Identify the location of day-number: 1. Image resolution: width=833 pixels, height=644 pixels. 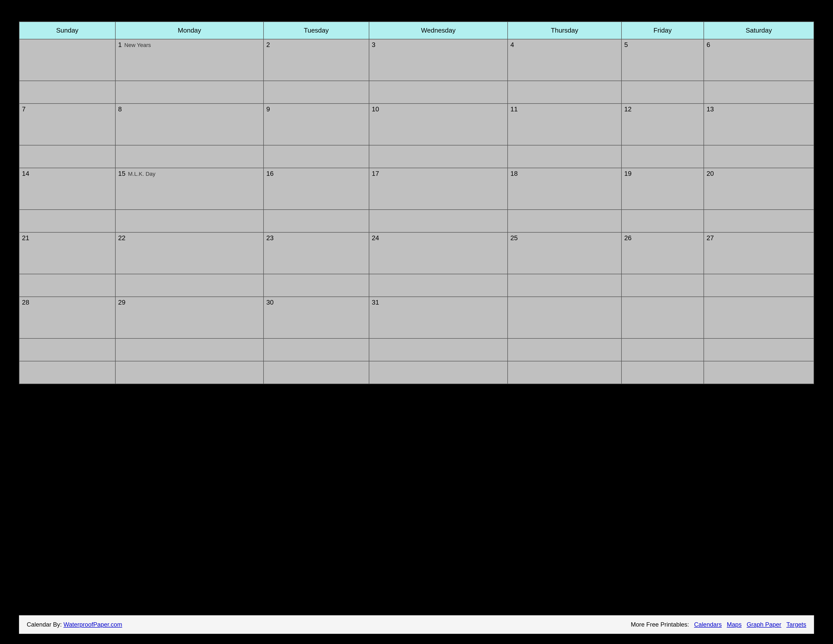
(120, 45).